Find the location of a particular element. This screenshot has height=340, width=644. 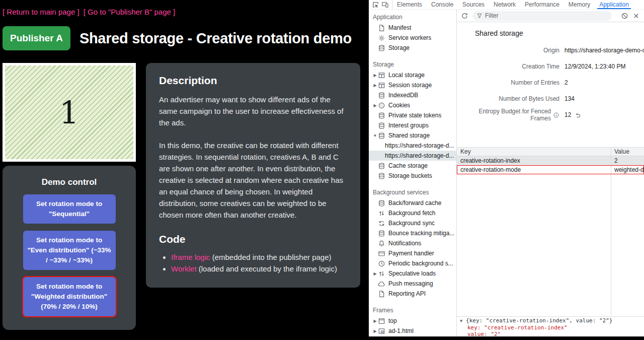

tab-network: Network is located at coordinates (505, 5).